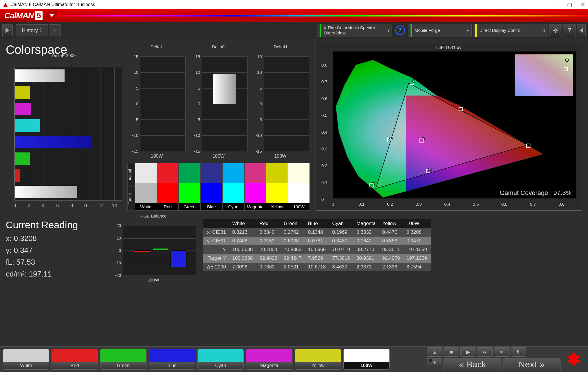 This screenshot has height=372, width=588. Describe the element at coordinates (317, 241) in the screenshot. I see `table-row: y: CIE310.34660.31590.69280.07810.34800.…` at that location.